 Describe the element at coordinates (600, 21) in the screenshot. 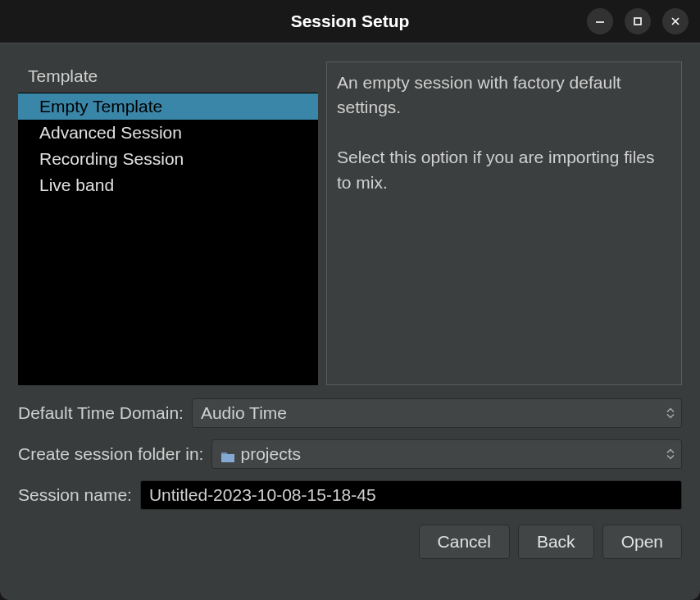

I see `minimize-icon` at that location.